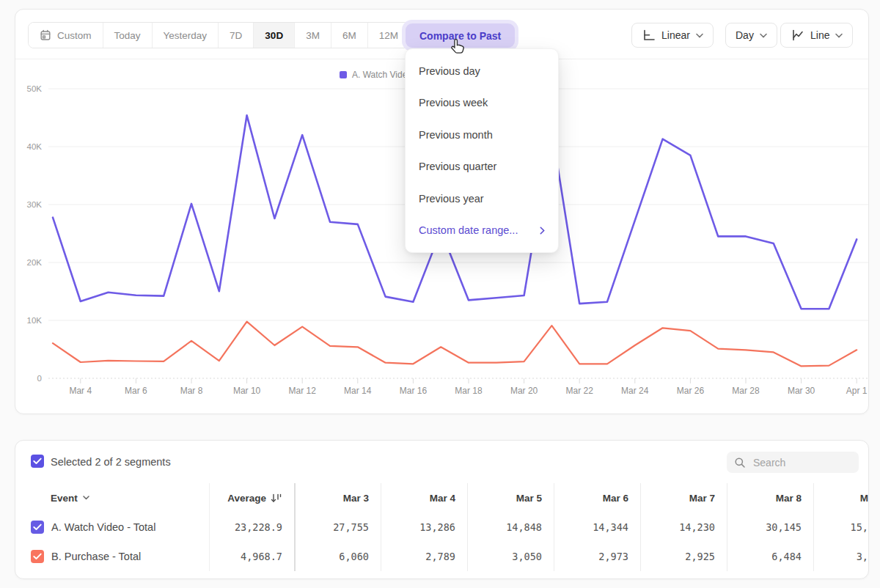 This screenshot has width=880, height=588. I want to click on date-range-12m: 12M, so click(389, 35).